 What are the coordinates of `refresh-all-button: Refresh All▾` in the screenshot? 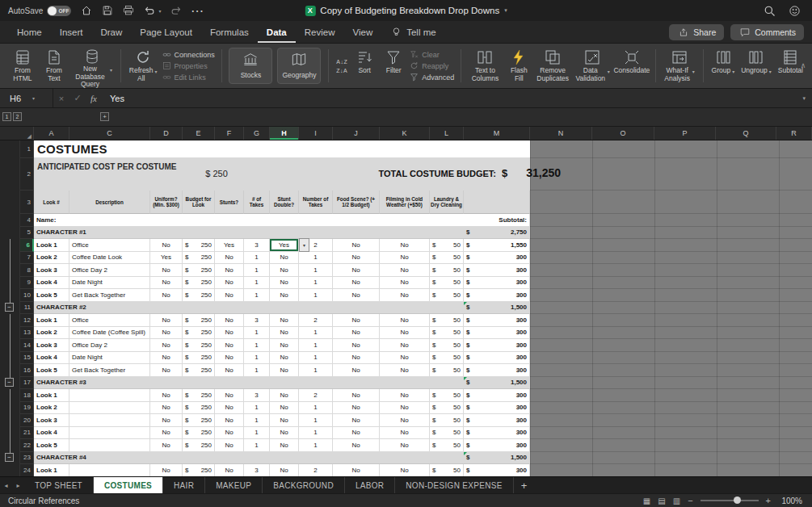 It's located at (144, 66).